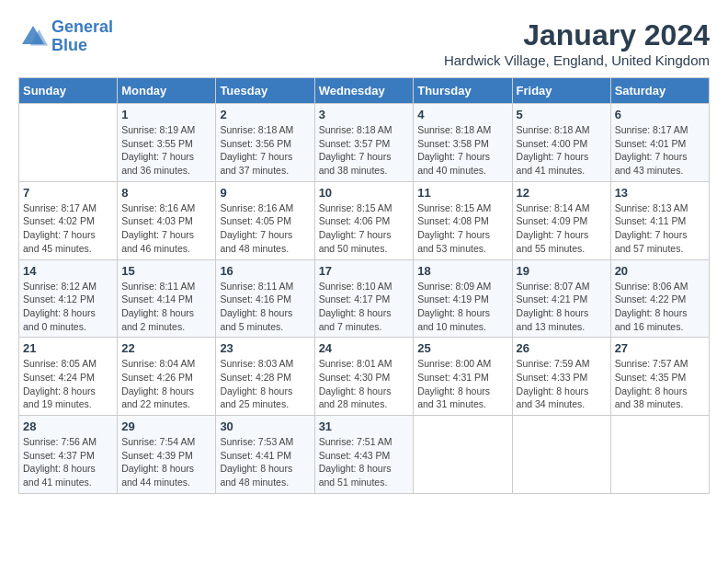  What do you see at coordinates (68, 193) in the screenshot?
I see `day-number: 7` at bounding box center [68, 193].